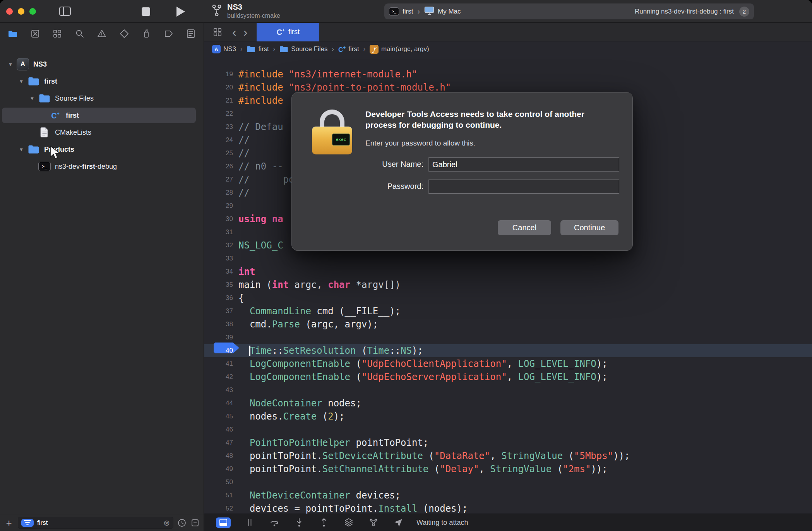 The height and width of the screenshot is (531, 812). Describe the element at coordinates (27, 523) in the screenshot. I see `filter-icon` at that location.